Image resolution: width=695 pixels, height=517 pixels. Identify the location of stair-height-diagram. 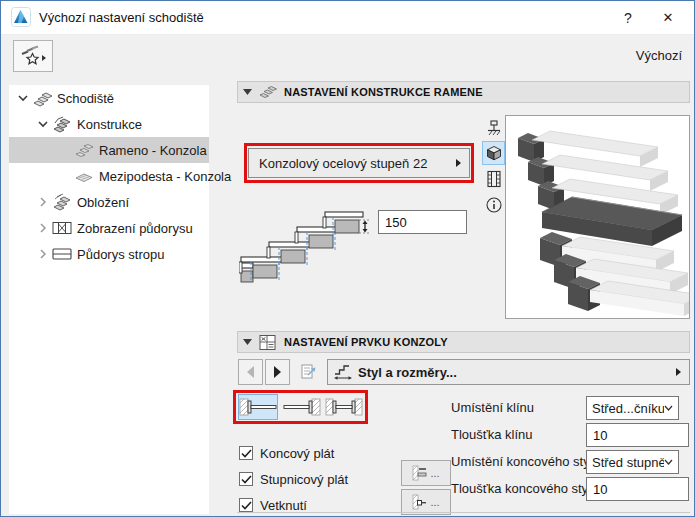
(304, 241).